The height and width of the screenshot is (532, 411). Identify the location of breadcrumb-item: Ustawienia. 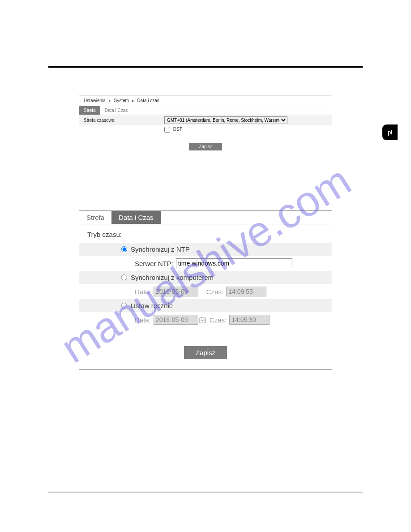
(95, 100).